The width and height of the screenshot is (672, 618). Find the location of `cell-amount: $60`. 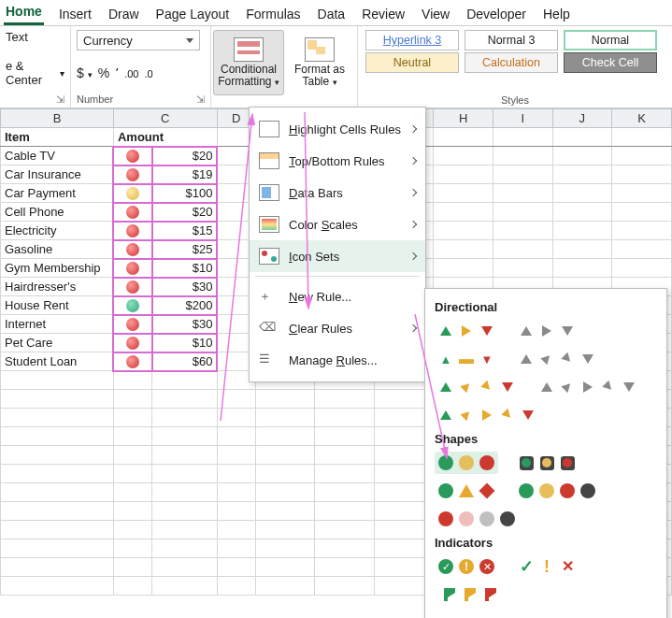

cell-amount: $60 is located at coordinates (185, 362).